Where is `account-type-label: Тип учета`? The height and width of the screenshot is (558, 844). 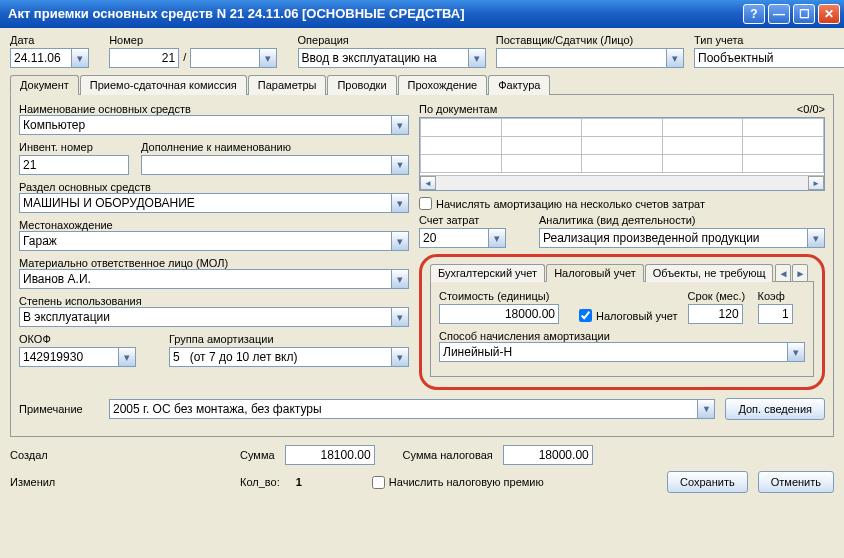
account-type-label: Тип учета is located at coordinates (764, 40).